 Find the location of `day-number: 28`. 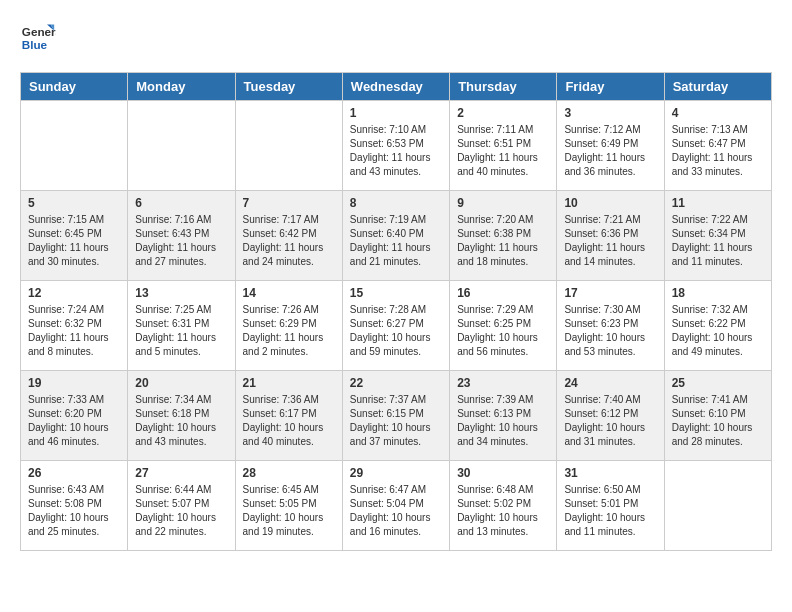

day-number: 28 is located at coordinates (289, 473).